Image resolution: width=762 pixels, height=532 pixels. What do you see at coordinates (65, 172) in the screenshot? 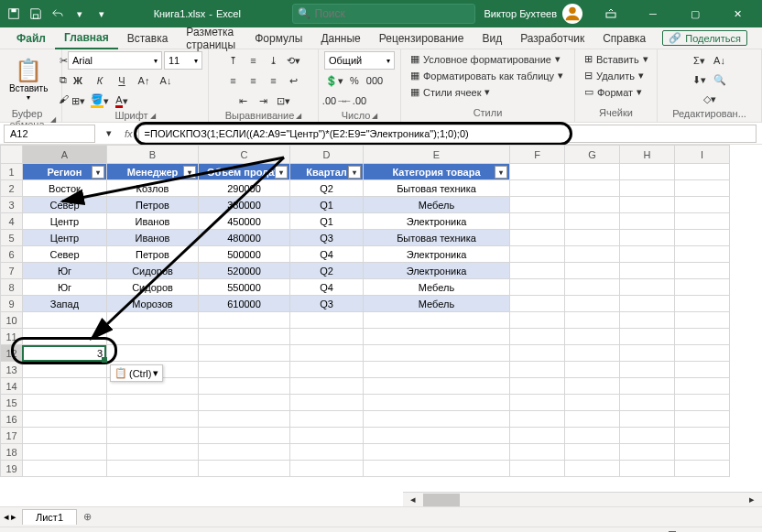
I see `cell: Регион▾` at bounding box center [65, 172].